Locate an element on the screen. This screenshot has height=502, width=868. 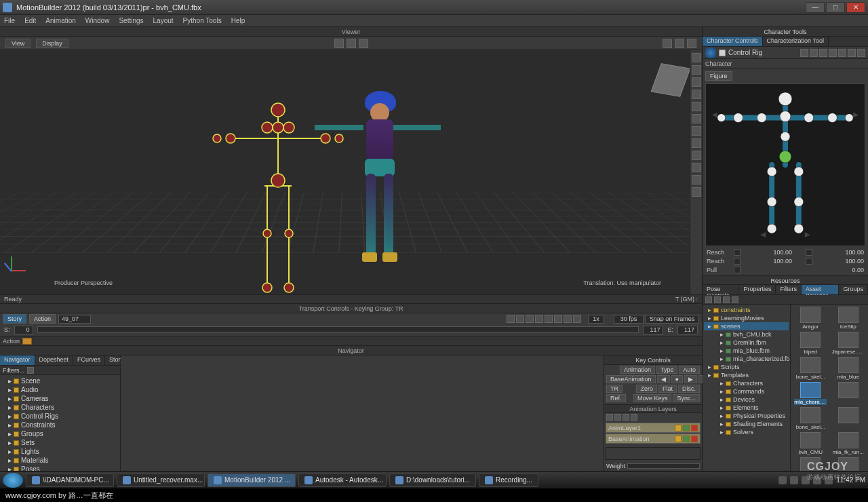
flat-btn: Flat is located at coordinates (667, 389).